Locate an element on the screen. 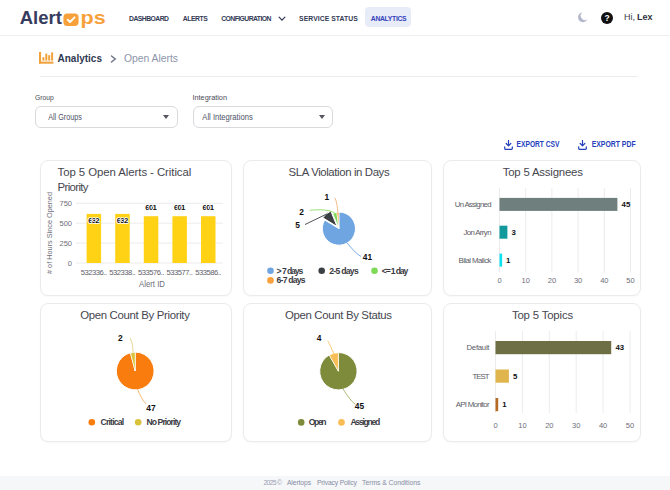  svg-text: Analytics is located at coordinates (80, 58).